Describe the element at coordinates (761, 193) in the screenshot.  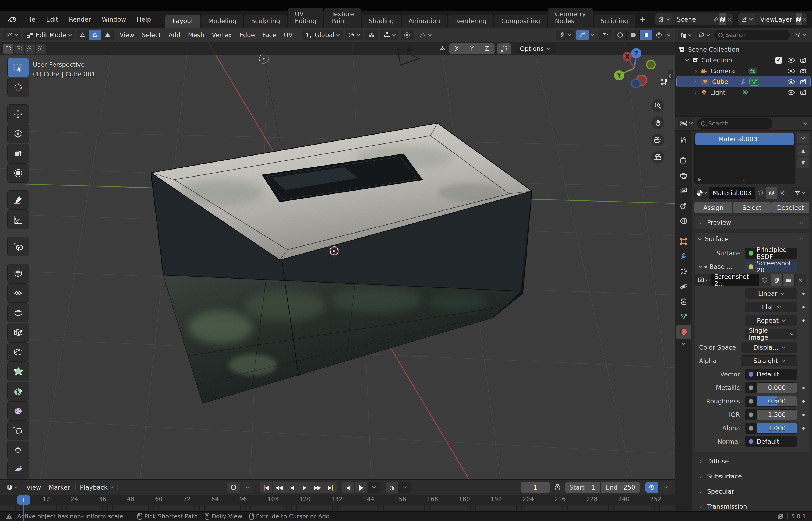
I see `fake-user-shield-icon` at that location.